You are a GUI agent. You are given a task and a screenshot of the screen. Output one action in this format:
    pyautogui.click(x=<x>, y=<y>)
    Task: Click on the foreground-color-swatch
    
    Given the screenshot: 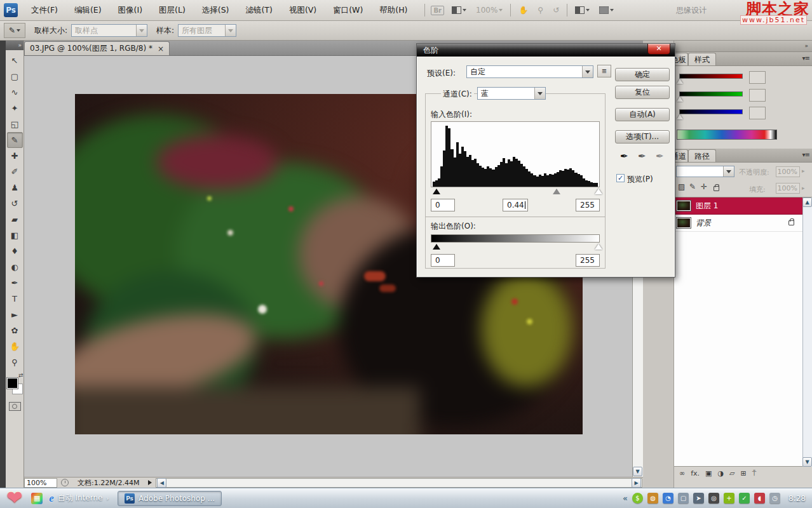 What is the action you would take?
    pyautogui.click(x=13, y=384)
    